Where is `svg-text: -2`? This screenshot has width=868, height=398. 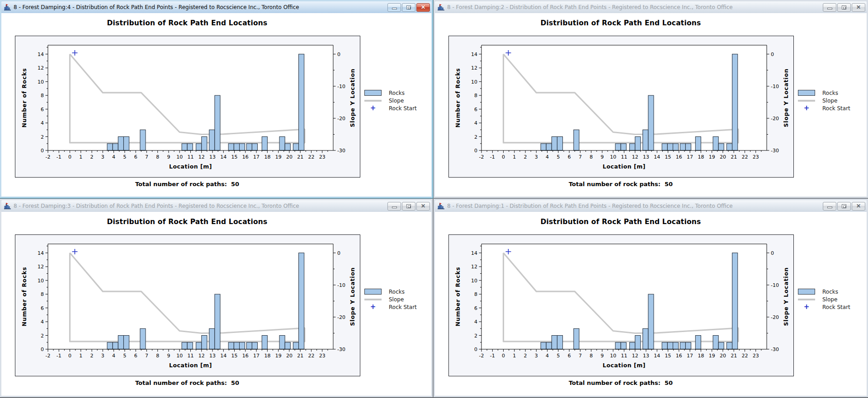 svg-text: -2 is located at coordinates (482, 157).